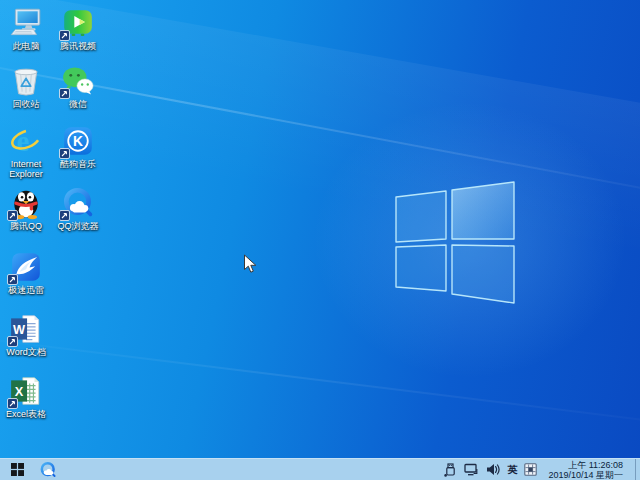 This screenshot has width=640, height=480. I want to click on tencent-video-icon, so click(78, 23).